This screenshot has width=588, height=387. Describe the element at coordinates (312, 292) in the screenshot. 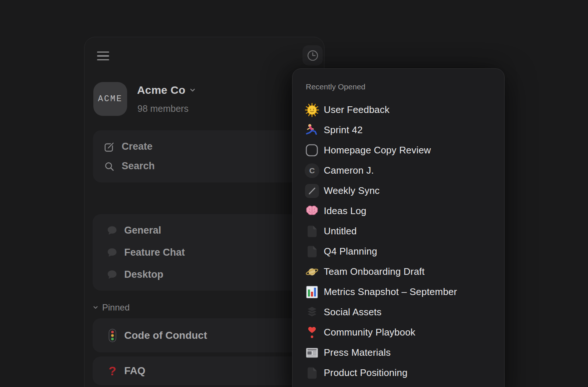

I see `bar-chart-emoji-icon` at that location.